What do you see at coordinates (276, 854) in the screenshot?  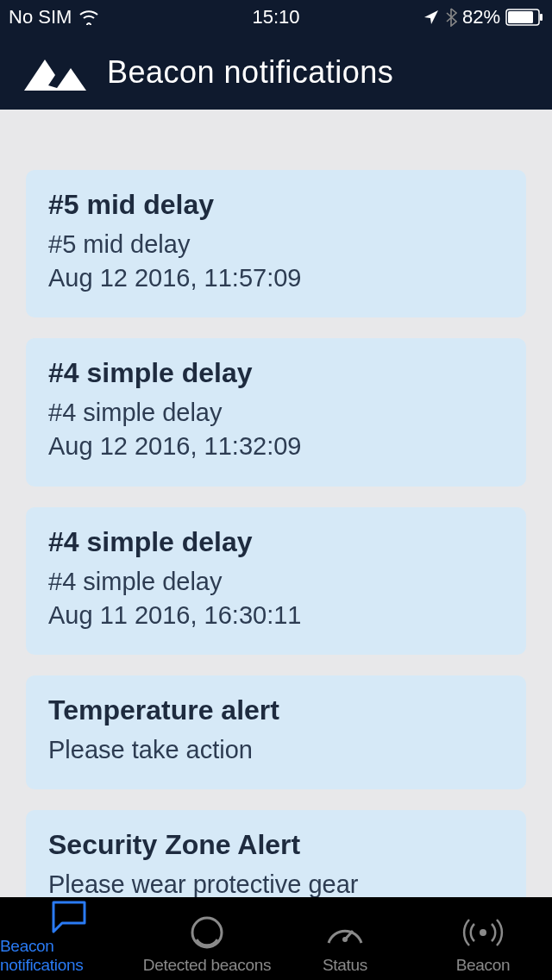 I see `notification-card: Security Zone Alert Please wear protecti…` at bounding box center [276, 854].